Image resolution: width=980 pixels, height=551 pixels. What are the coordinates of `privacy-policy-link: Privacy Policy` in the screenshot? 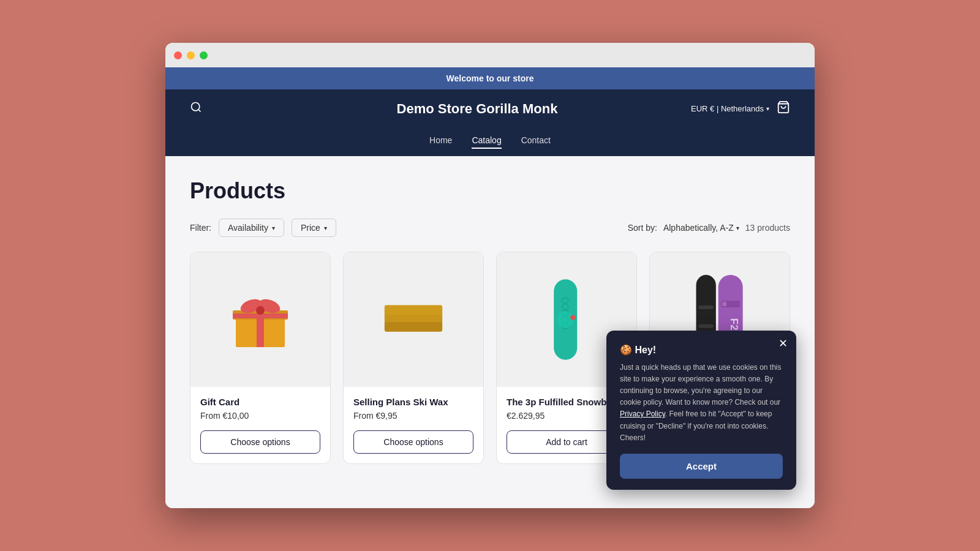 It's located at (643, 414).